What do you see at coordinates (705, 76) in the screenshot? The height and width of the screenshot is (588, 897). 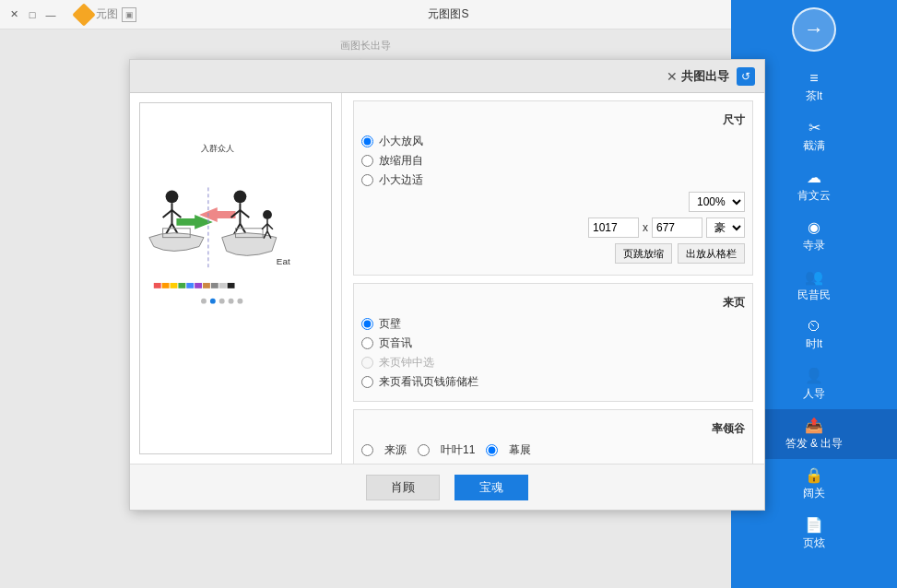 I see `dialog-title: 共图出导` at bounding box center [705, 76].